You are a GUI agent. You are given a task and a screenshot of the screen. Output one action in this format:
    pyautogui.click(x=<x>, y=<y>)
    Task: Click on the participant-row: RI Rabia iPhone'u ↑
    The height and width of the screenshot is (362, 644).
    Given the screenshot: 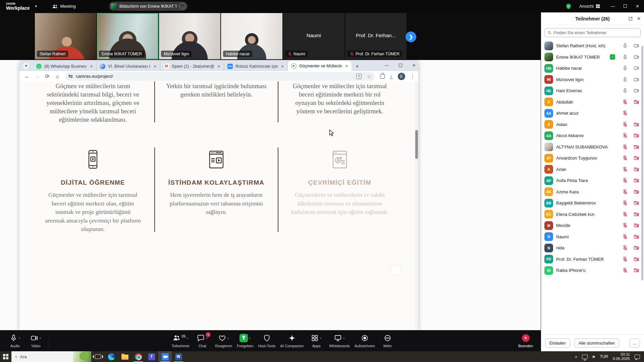 What is the action you would take?
    pyautogui.click(x=592, y=270)
    